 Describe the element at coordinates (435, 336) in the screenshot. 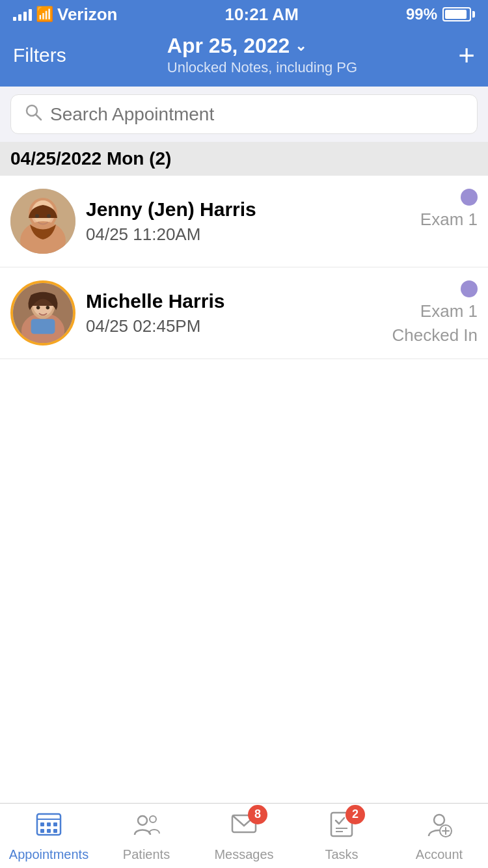

I see `appt-status: Checked In` at that location.